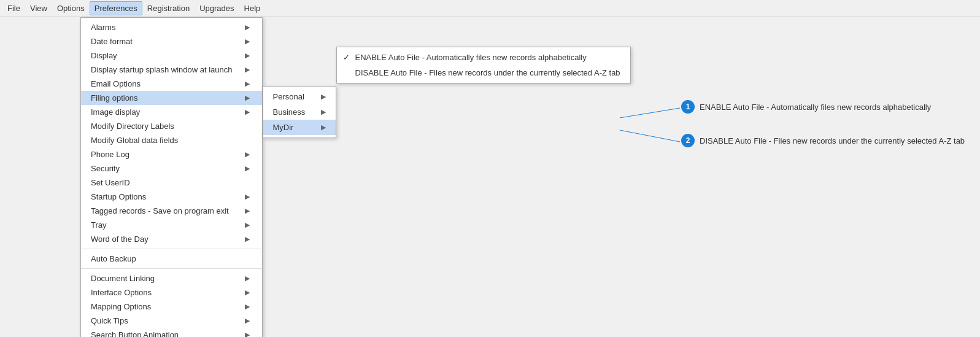  What do you see at coordinates (172, 333) in the screenshot?
I see `pref-item-search-button-animation: Search Button Animation▶` at bounding box center [172, 333].